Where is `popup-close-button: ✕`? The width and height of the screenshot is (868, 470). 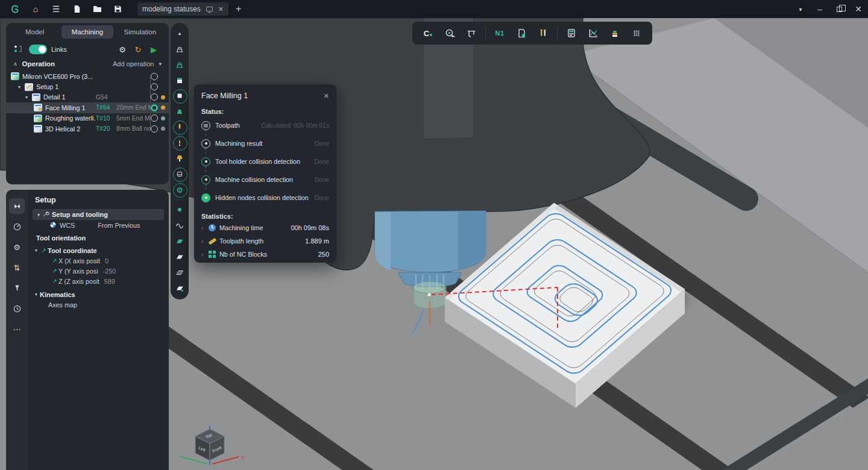
popup-close-button: ✕ is located at coordinates (327, 96).